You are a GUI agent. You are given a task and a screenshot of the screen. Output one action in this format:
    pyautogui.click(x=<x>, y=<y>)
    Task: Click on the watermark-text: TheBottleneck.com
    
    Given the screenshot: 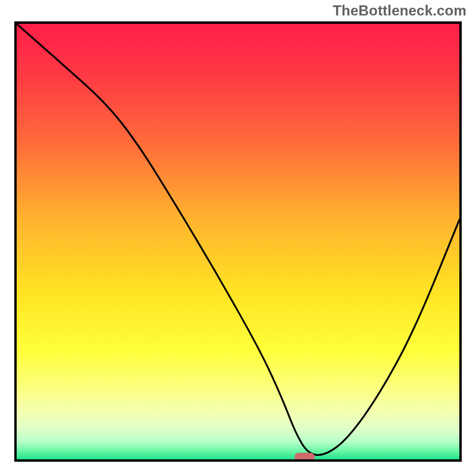 What is the action you would take?
    pyautogui.click(x=400, y=11)
    